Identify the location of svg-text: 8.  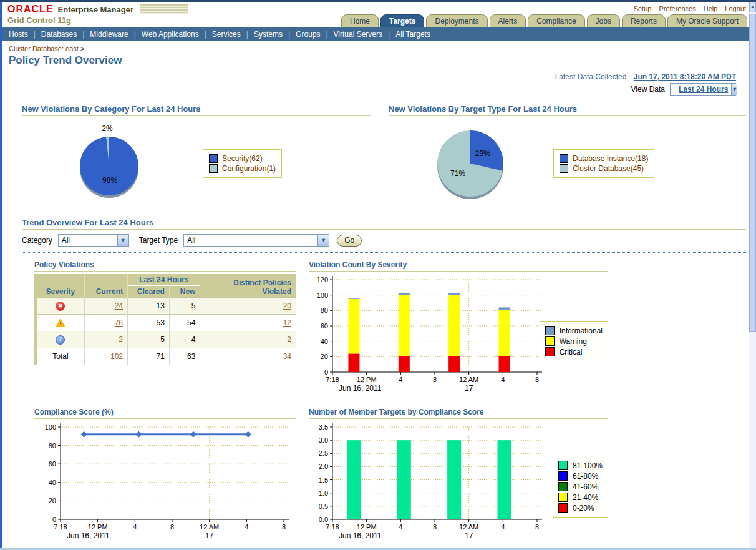
(435, 380).